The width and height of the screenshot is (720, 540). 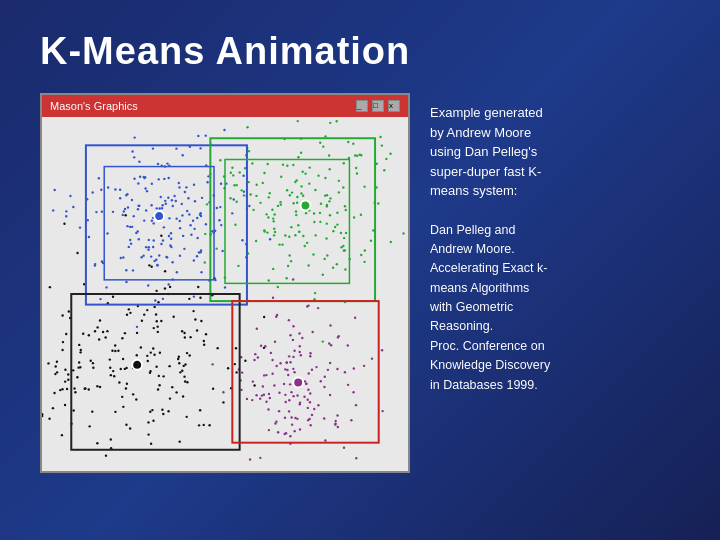 I want to click on maximize-button: □, so click(x=378, y=106).